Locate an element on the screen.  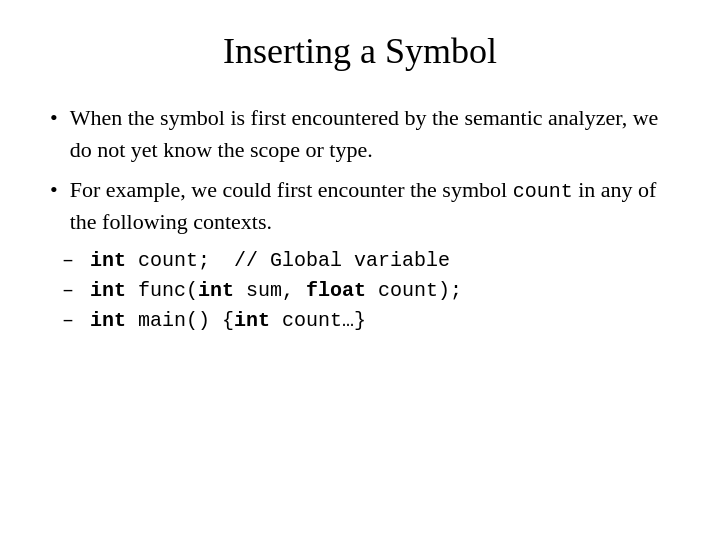
bullet-text-2-before: For example, we could first encounter th… is located at coordinates (292, 190).